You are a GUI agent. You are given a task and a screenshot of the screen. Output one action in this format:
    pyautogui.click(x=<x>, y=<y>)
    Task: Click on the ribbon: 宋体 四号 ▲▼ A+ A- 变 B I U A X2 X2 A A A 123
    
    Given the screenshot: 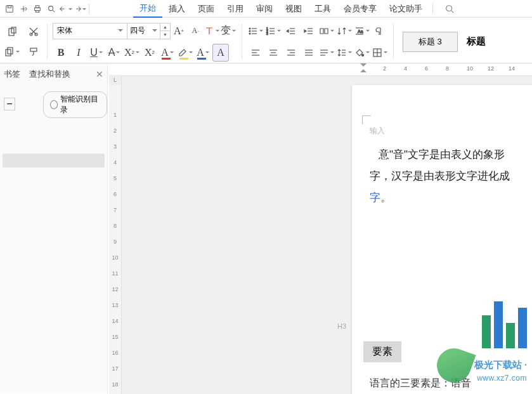 What is the action you would take?
    pyautogui.click(x=266, y=41)
    